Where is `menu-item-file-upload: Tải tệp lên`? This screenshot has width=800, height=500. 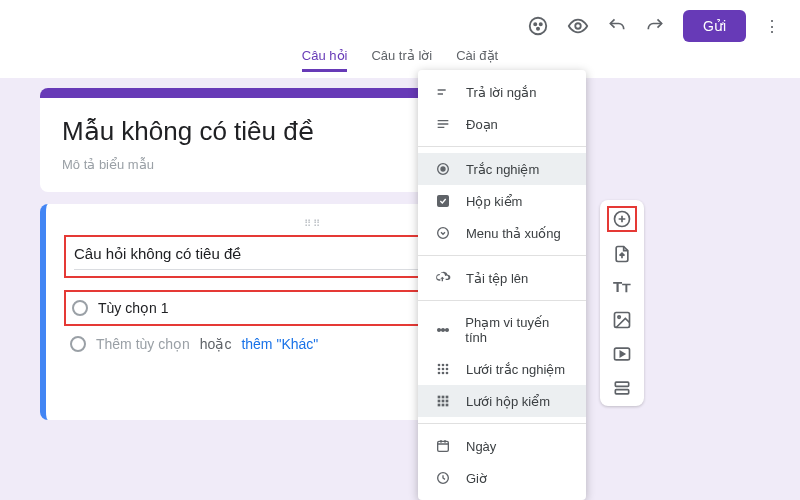 menu-item-file-upload: Tải tệp lên is located at coordinates (502, 278).